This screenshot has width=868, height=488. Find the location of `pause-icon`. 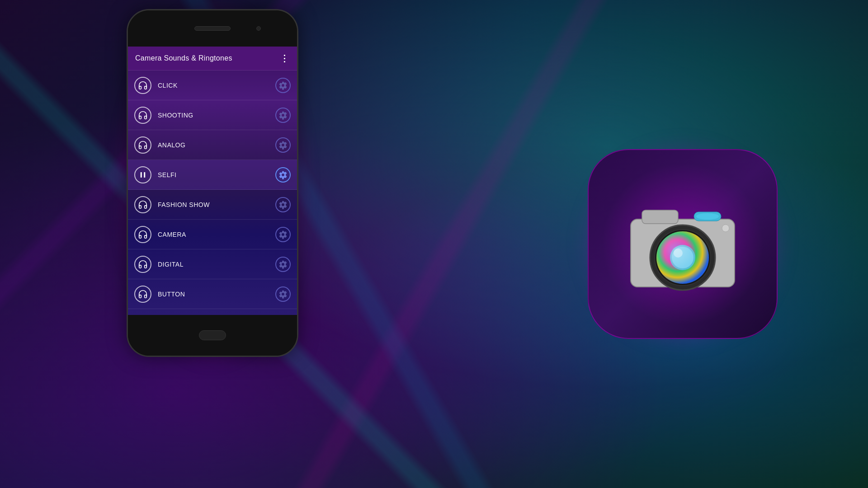

pause-icon is located at coordinates (143, 175).